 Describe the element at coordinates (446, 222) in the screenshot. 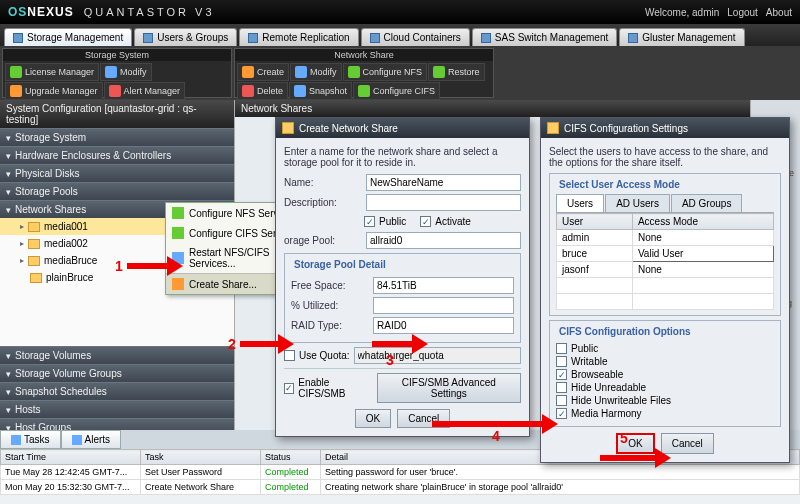

I see `activate-checkbox: ✓Activate` at that location.